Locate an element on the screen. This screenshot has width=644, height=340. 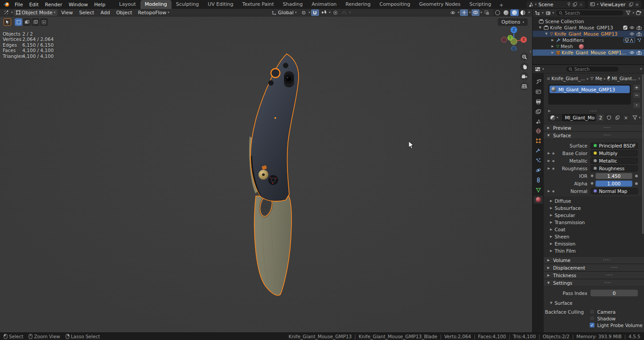
tab-shading: Shading is located at coordinates (293, 4).